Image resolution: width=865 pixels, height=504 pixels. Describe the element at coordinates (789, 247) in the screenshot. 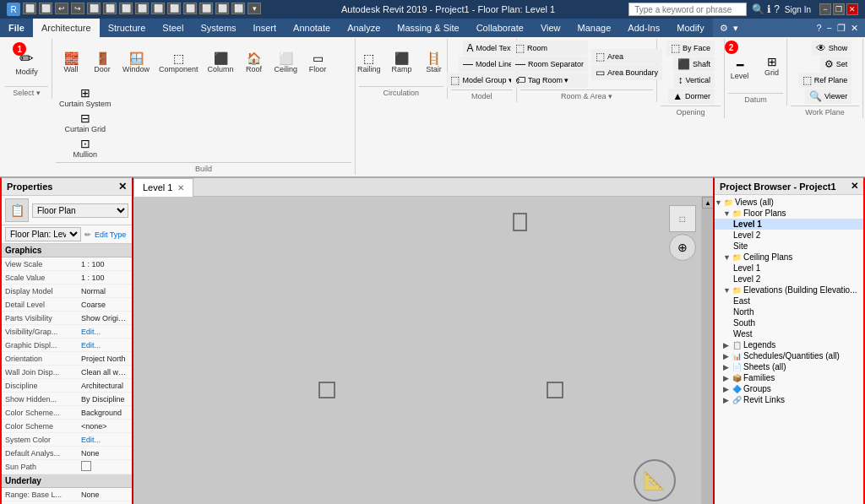

I see `tree-site-fp: Site` at that location.